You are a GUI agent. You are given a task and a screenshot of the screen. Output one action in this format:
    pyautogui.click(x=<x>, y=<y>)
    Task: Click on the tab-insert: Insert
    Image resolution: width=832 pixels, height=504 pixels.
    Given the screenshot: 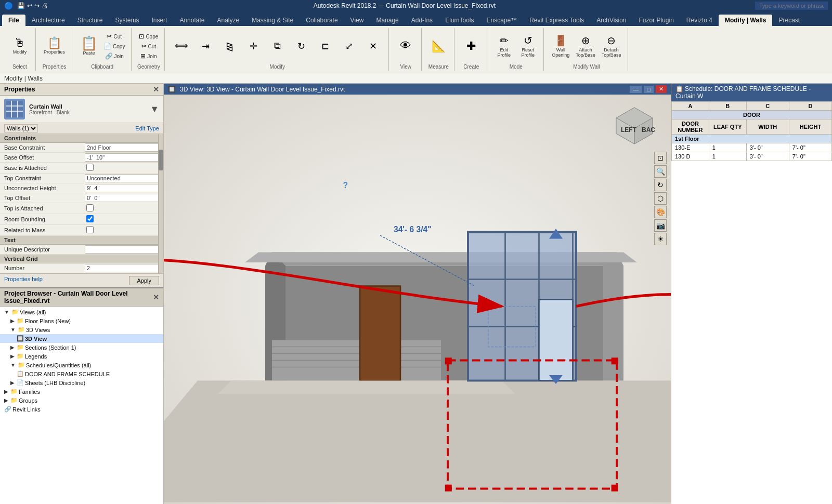 What is the action you would take?
    pyautogui.click(x=159, y=20)
    